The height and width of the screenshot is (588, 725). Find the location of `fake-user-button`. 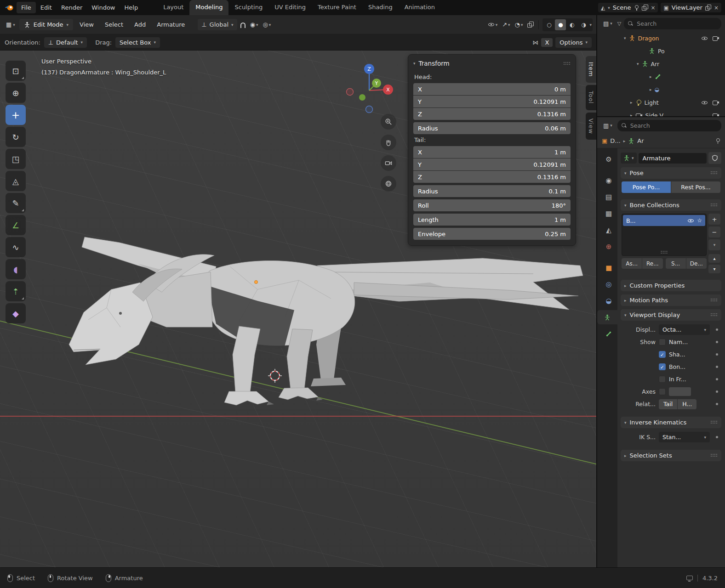

fake-user-button is located at coordinates (715, 158).